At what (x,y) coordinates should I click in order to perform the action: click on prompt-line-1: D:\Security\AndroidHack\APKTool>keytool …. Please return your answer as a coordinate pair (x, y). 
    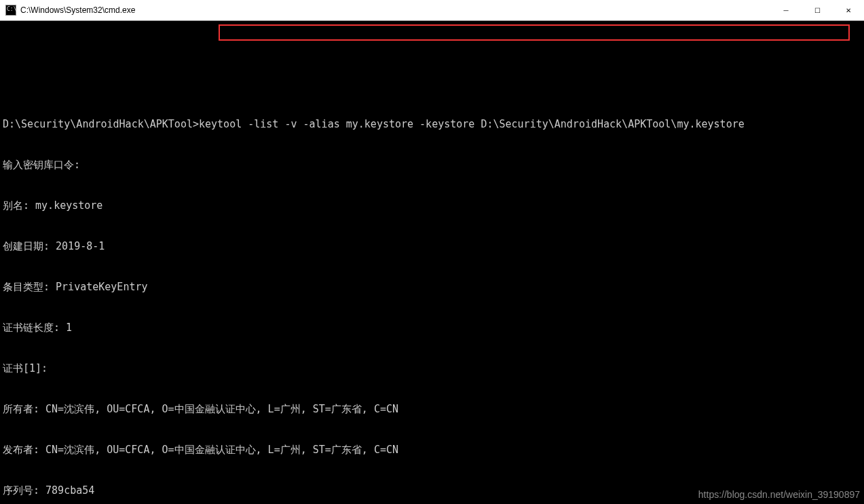
    Looking at the image, I should click on (432, 124).